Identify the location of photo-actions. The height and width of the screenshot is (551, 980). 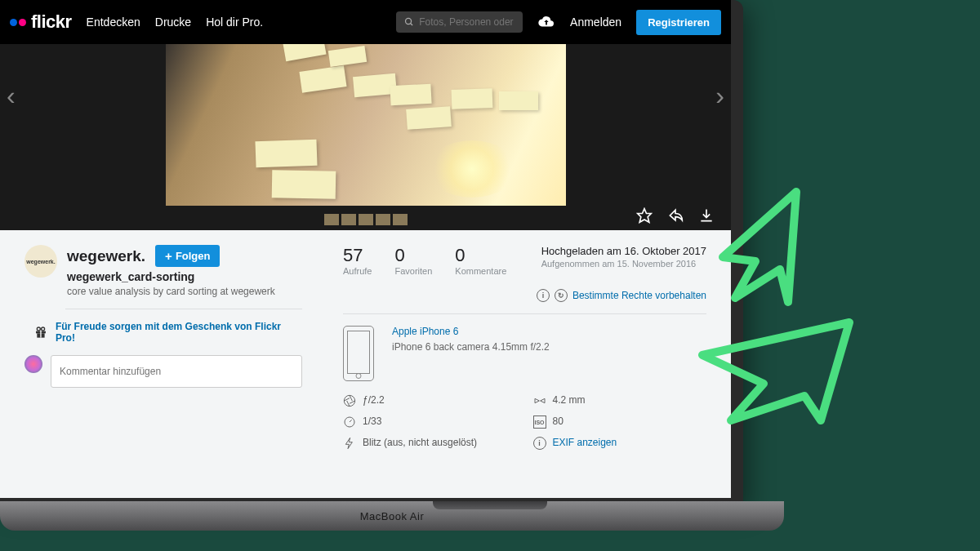
(675, 216).